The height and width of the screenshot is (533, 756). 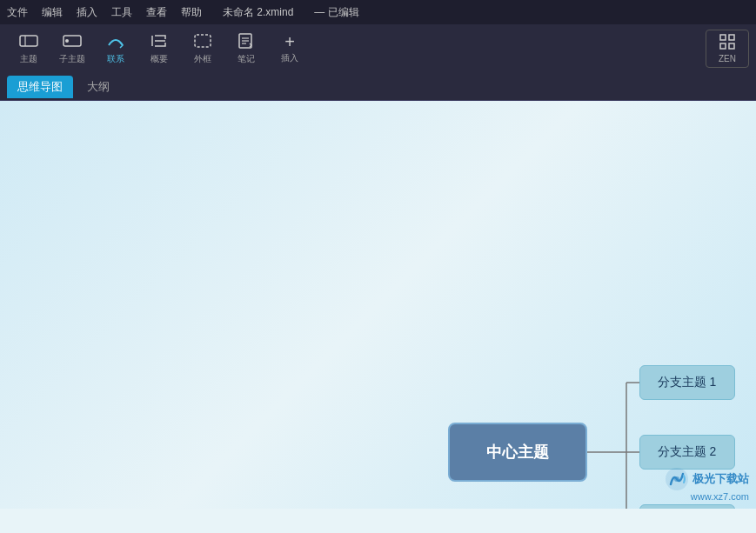 What do you see at coordinates (687, 452) in the screenshot?
I see `branch-node-2: 分支主题 2` at bounding box center [687, 452].